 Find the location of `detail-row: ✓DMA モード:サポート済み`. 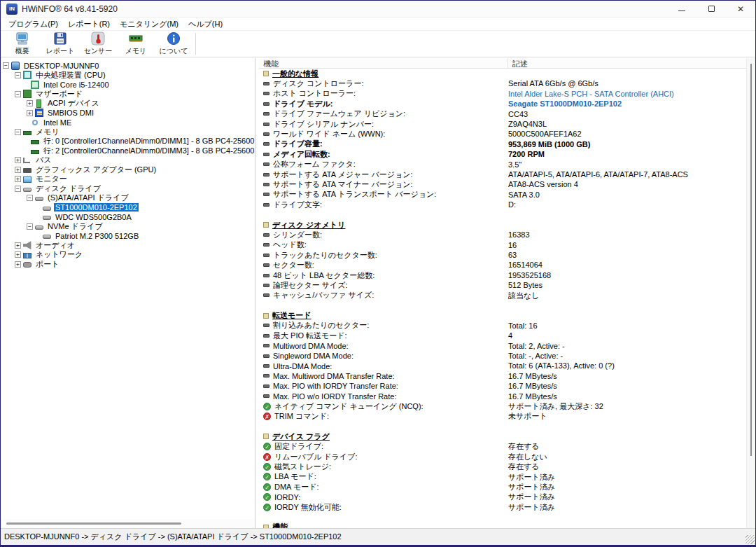

detail-row: ✓DMA モード:サポート済み is located at coordinates (503, 487).